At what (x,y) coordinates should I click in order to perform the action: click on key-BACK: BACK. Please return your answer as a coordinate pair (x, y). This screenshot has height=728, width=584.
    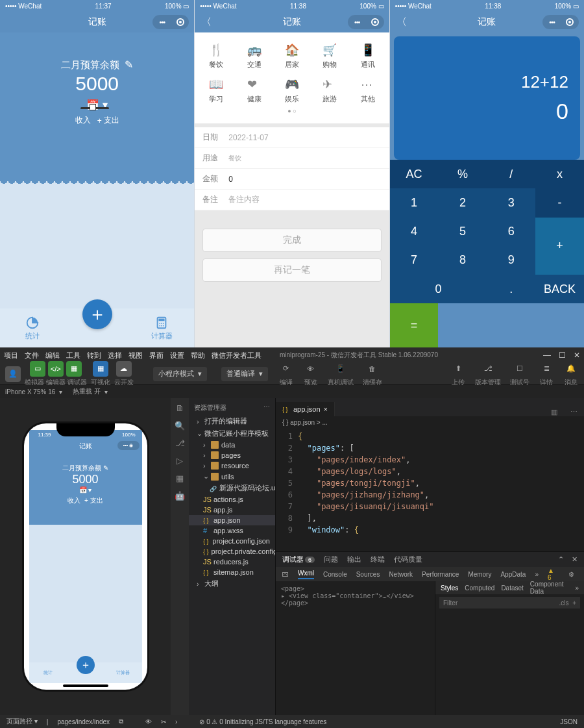
    Looking at the image, I should click on (559, 289).